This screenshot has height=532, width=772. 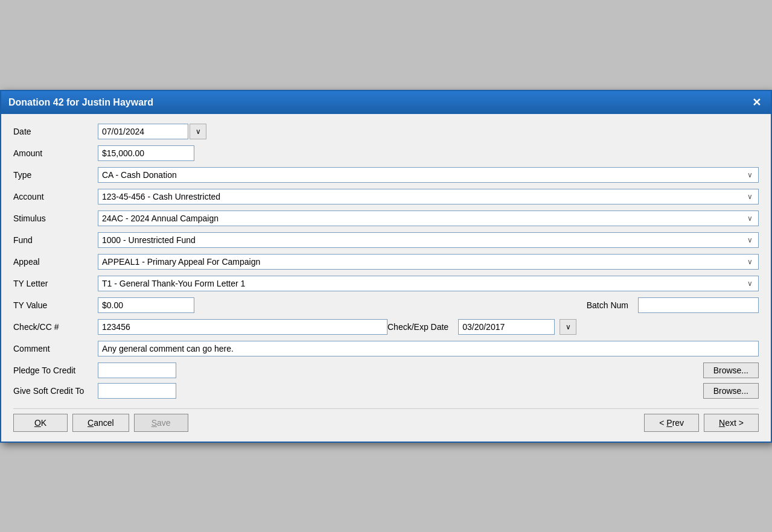 What do you see at coordinates (137, 370) in the screenshot?
I see `pledge-to-credit-input` at bounding box center [137, 370].